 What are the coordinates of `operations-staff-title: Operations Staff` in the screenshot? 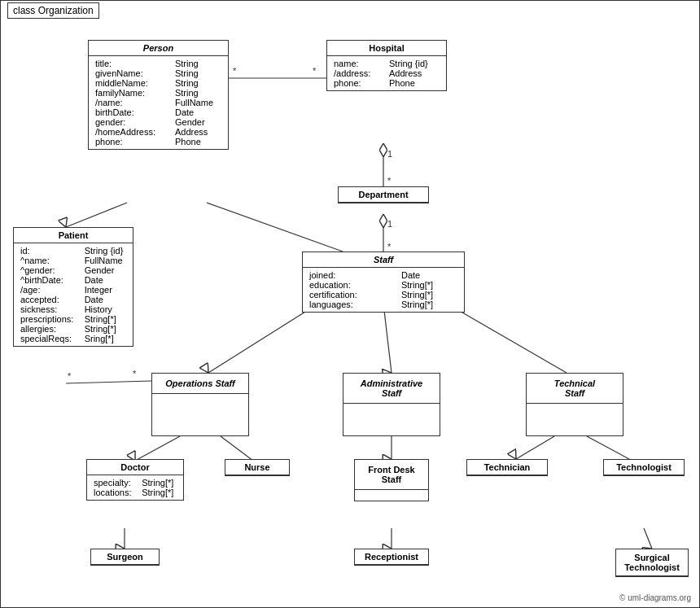 It's located at (200, 384).